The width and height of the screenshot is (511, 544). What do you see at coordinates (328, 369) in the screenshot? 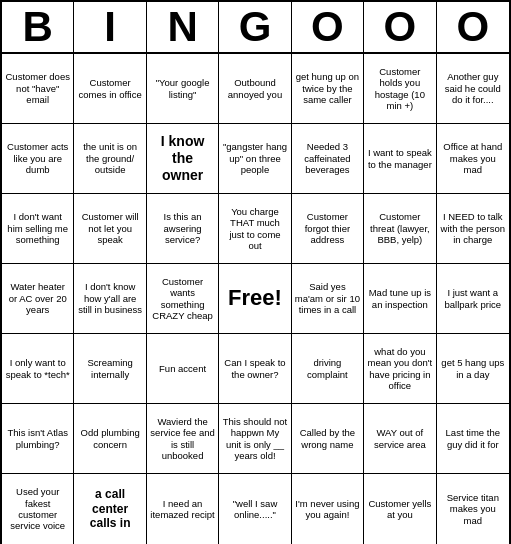
I see `bingo-cell: driving complaint` at bounding box center [328, 369].